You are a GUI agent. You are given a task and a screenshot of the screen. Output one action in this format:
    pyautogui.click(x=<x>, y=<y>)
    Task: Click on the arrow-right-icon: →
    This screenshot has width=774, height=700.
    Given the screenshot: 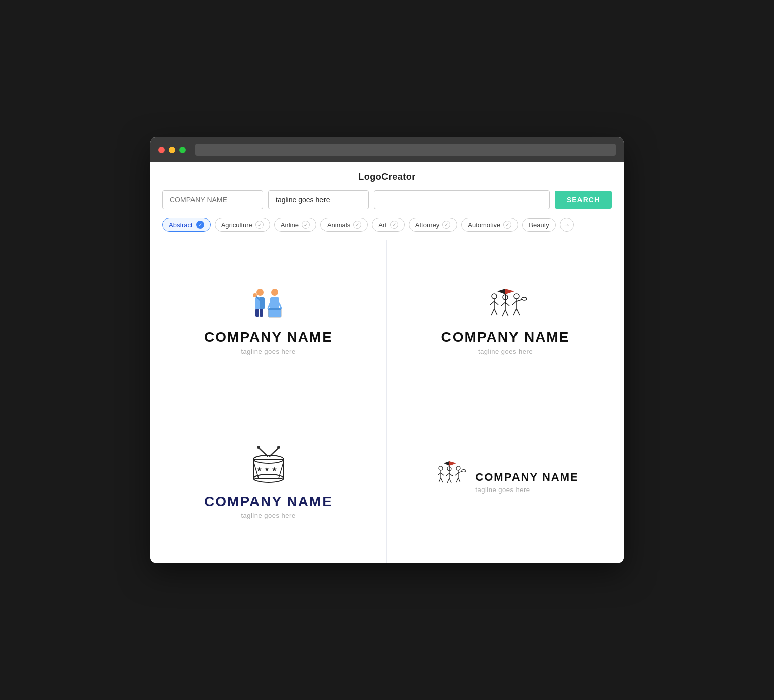 What is the action you would take?
    pyautogui.click(x=567, y=225)
    